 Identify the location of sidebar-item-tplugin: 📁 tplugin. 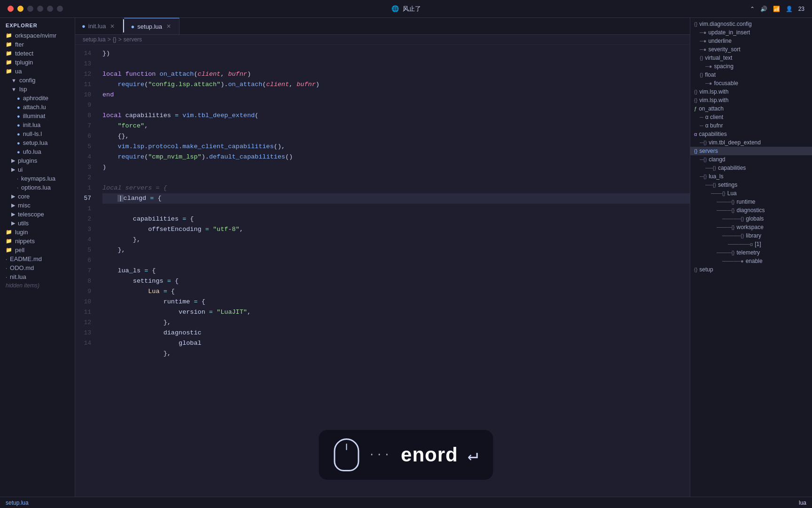
(38, 62).